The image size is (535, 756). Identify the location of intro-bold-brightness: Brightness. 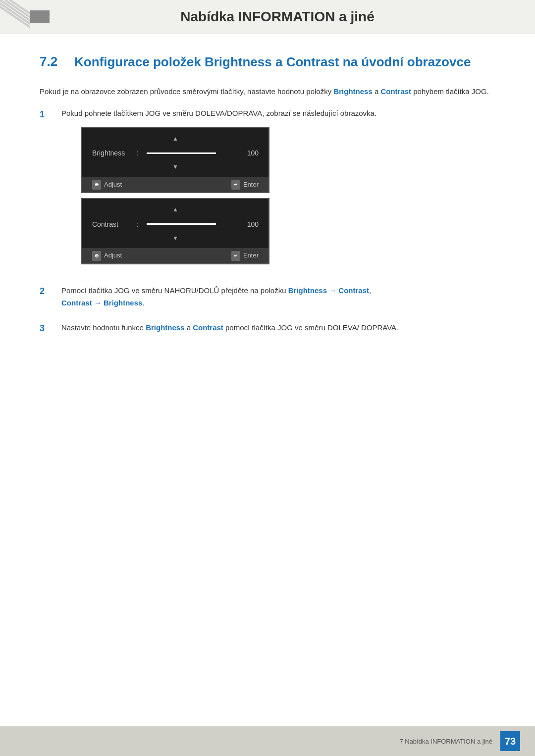
(353, 91).